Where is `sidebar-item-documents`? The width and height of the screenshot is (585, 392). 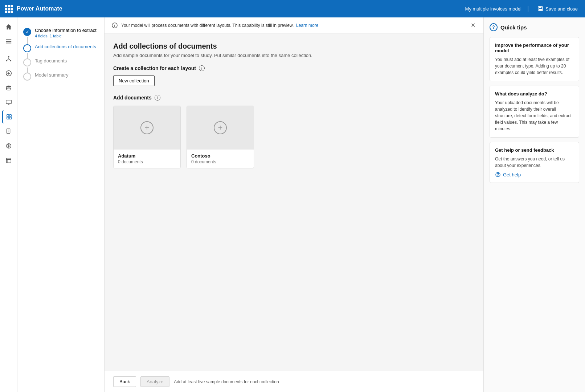 sidebar-item-documents is located at coordinates (9, 131).